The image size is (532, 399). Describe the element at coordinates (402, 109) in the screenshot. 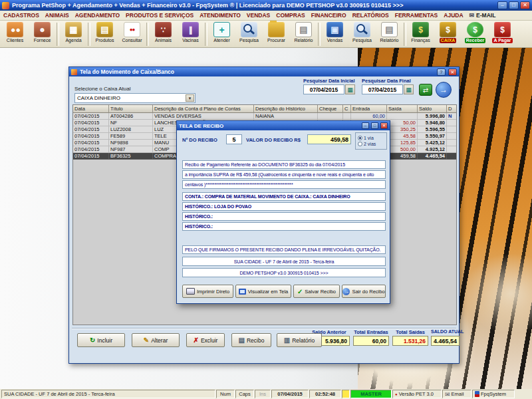

I see `col-header-sa-da: Saída` at that location.